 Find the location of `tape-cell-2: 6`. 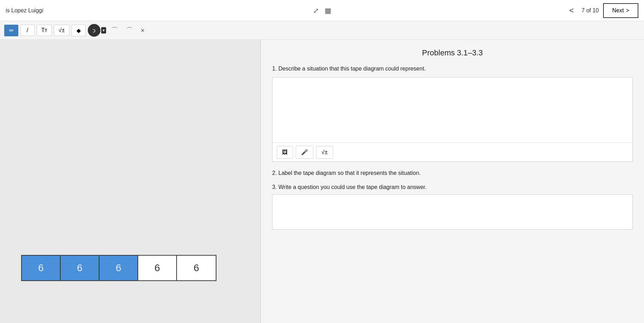

tape-cell-2: 6 is located at coordinates (119, 268).